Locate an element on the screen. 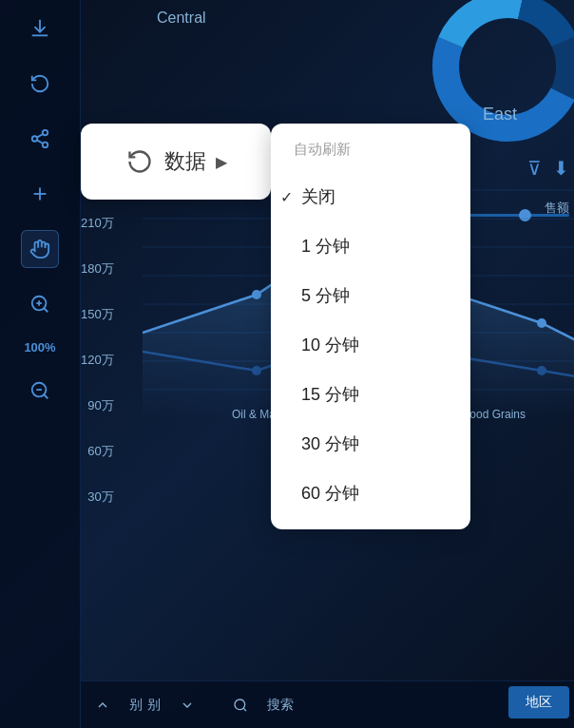 The image size is (574, 728). submenu-5min-label: 5 分钟 is located at coordinates (325, 296).